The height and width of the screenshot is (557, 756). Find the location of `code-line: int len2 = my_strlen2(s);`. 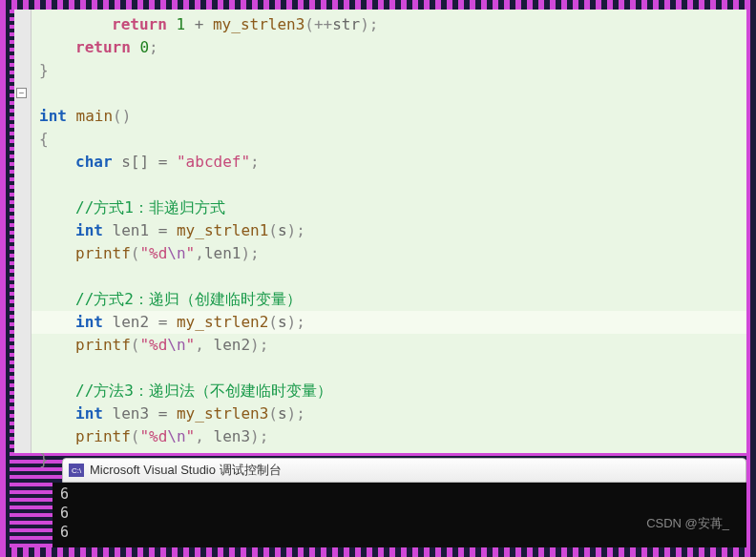

code-line: int len2 = my_strlen2(s); is located at coordinates (389, 322).